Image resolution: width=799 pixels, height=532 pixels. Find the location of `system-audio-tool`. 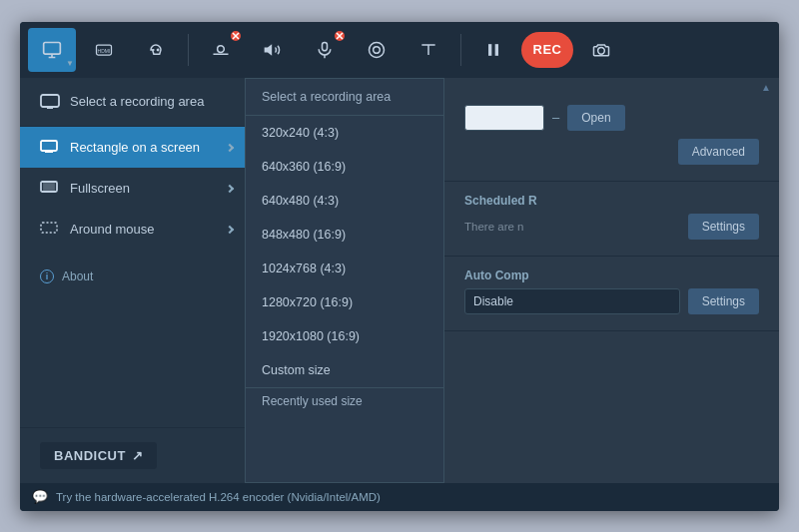

system-audio-tool is located at coordinates (377, 50).